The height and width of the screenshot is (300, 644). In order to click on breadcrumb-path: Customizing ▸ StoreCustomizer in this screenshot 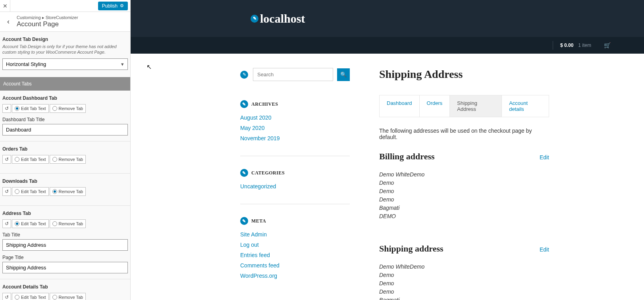, I will do `click(73, 17)`.